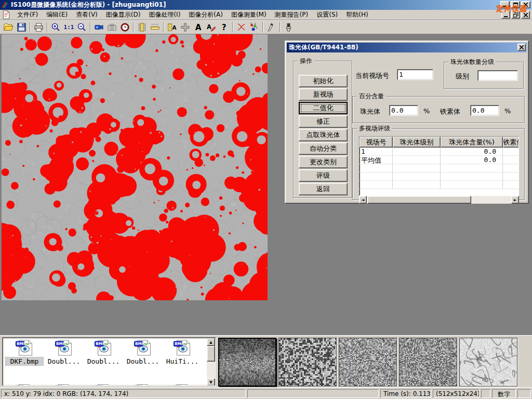 This screenshot has height=399, width=532. I want to click on dialog-button-correct: 修正, so click(323, 122).